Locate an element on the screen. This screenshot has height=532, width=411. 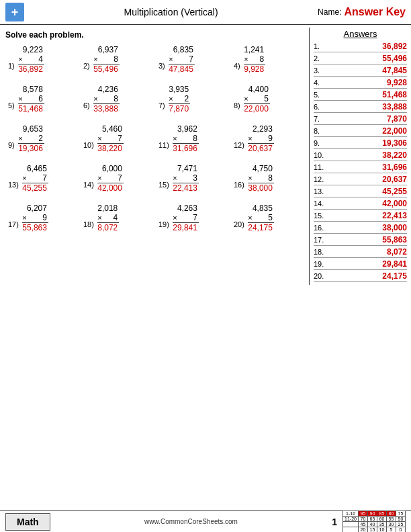
product: 55,863 is located at coordinates (35, 228).